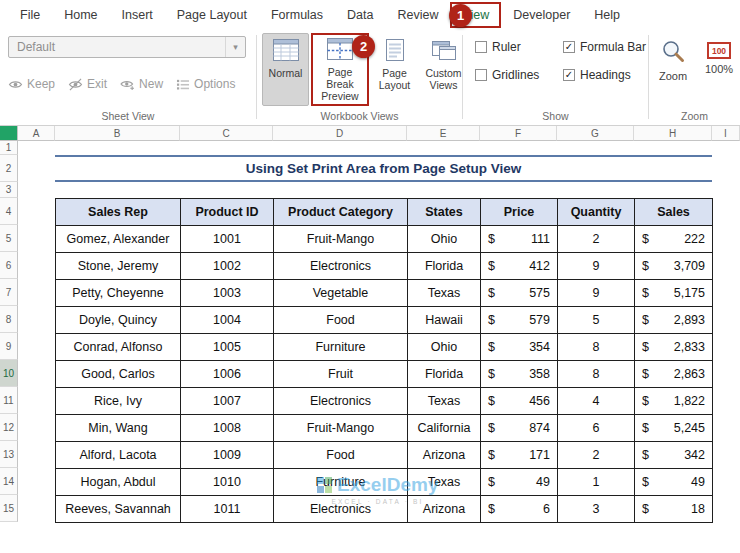 Image resolution: width=740 pixels, height=553 pixels. I want to click on worksheet-title-cell: Using Set Print Area from Page Setup Vie…, so click(384, 168).